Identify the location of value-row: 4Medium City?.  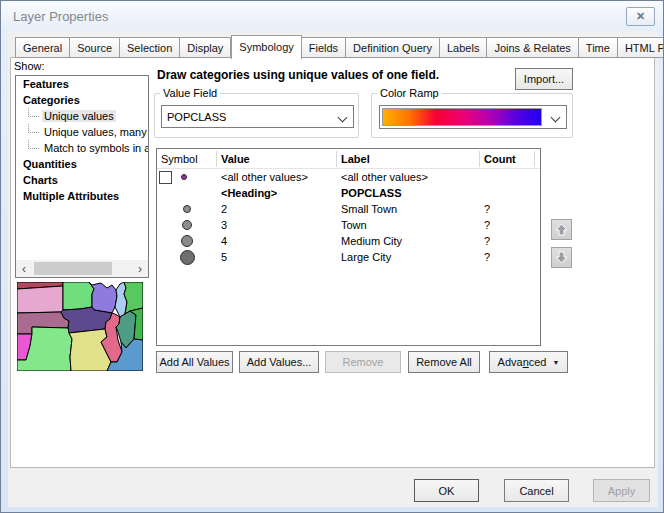
(348, 241).